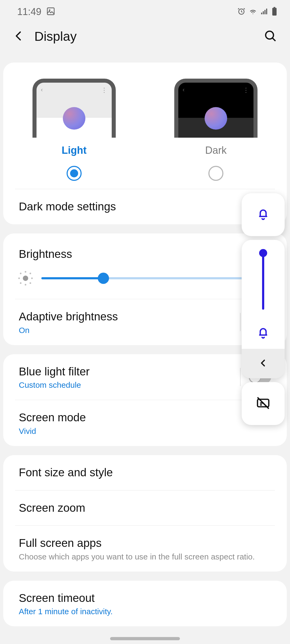 This screenshot has height=644, width=290. What do you see at coordinates (145, 508) in the screenshot?
I see `zoom-title: Screen zoom` at bounding box center [145, 508].